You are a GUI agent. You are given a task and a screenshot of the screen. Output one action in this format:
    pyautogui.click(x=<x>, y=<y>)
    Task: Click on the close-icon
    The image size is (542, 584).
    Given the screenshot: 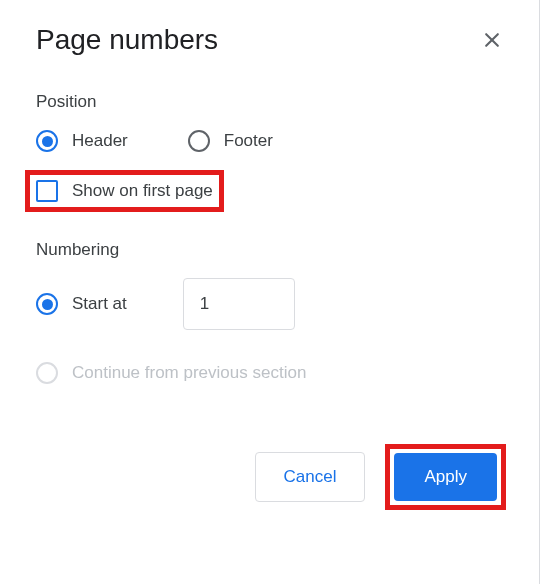 What is the action you would take?
    pyautogui.click(x=492, y=40)
    